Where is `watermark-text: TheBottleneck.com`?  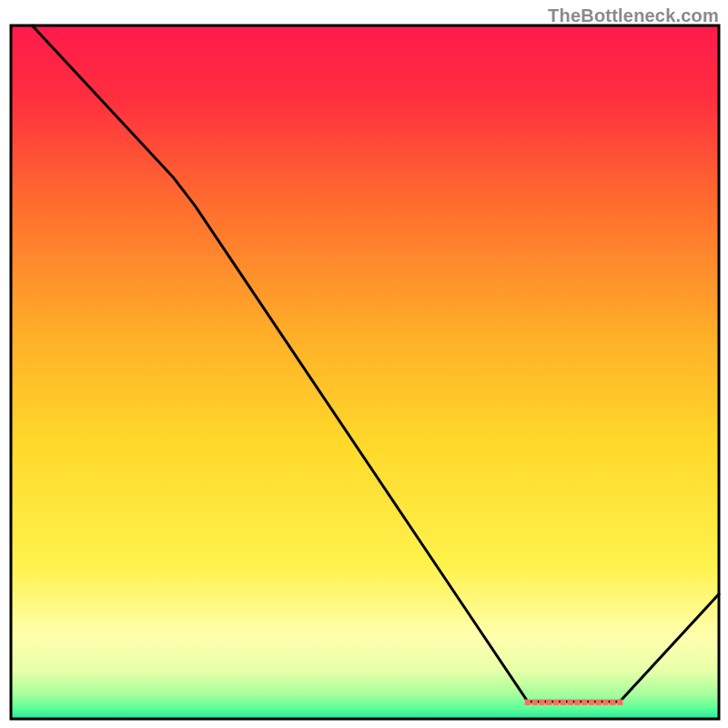 watermark-text: TheBottleneck.com is located at coordinates (633, 16).